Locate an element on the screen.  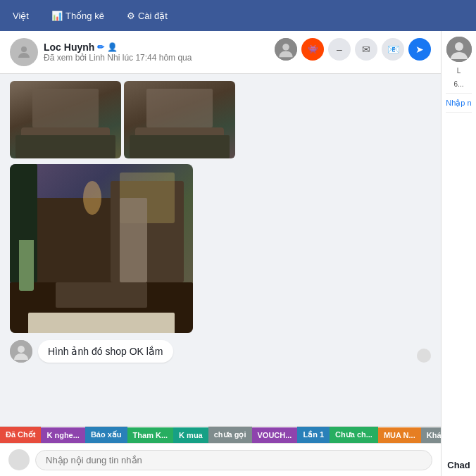
nav-viet-label: Việt is located at coordinates (21, 15).